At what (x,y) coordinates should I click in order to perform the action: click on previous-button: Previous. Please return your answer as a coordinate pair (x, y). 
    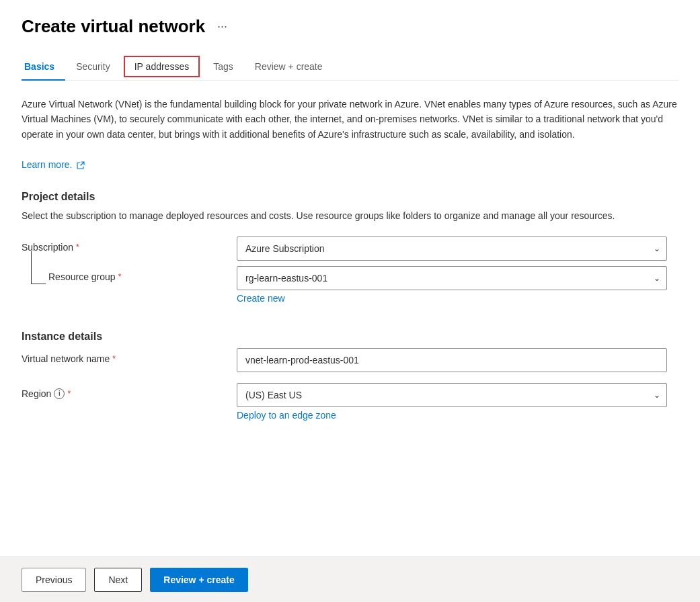
    Looking at the image, I should click on (54, 580).